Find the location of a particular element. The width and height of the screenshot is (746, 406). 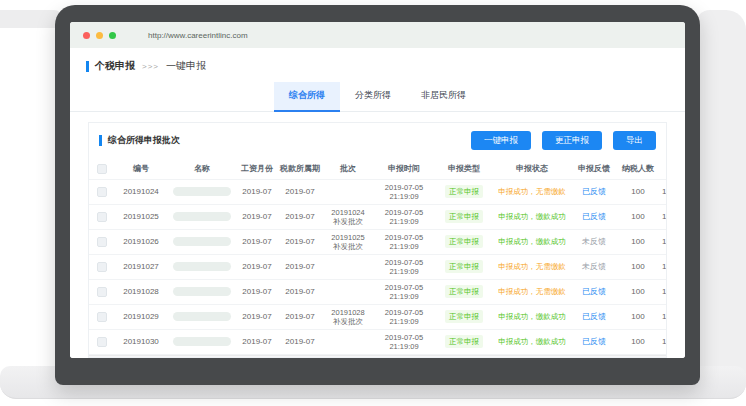

column-header: 编号 is located at coordinates (141, 169).